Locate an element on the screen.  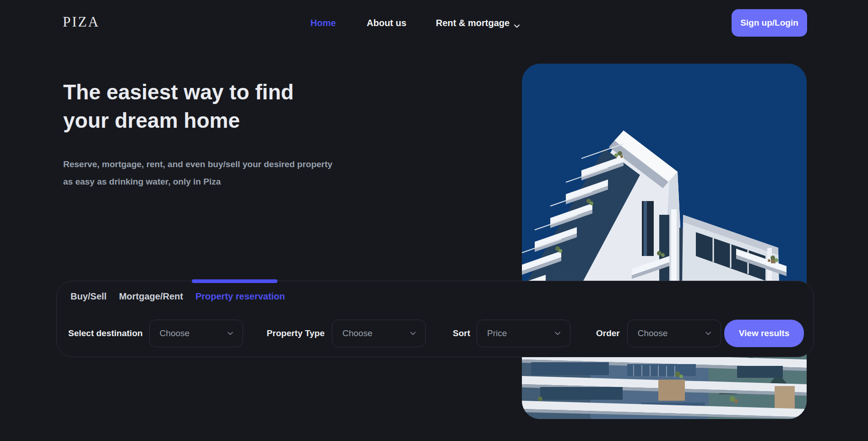
signup-login-button: Sign up/Login is located at coordinates (769, 23).